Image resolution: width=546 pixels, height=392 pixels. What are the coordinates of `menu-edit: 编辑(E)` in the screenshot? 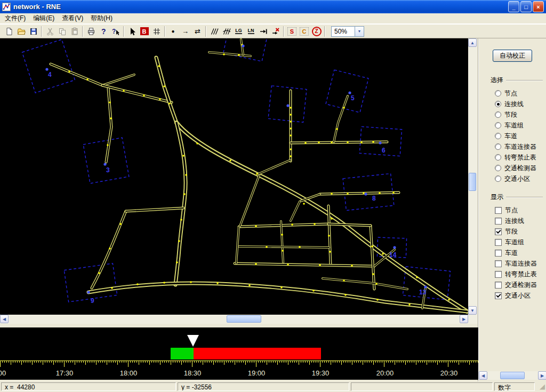 It's located at (44, 18).